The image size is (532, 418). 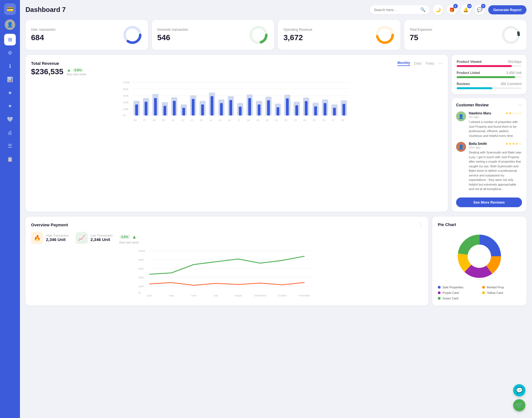 I want to click on stat-card-inter-transaction: Inter. transaction 684, so click(x=87, y=35).